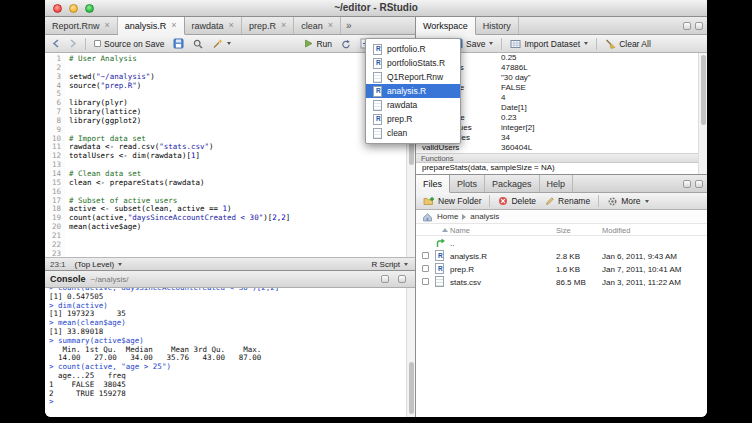 The width and height of the screenshot is (752, 423). I want to click on tab-workspace: Workspace, so click(446, 26).